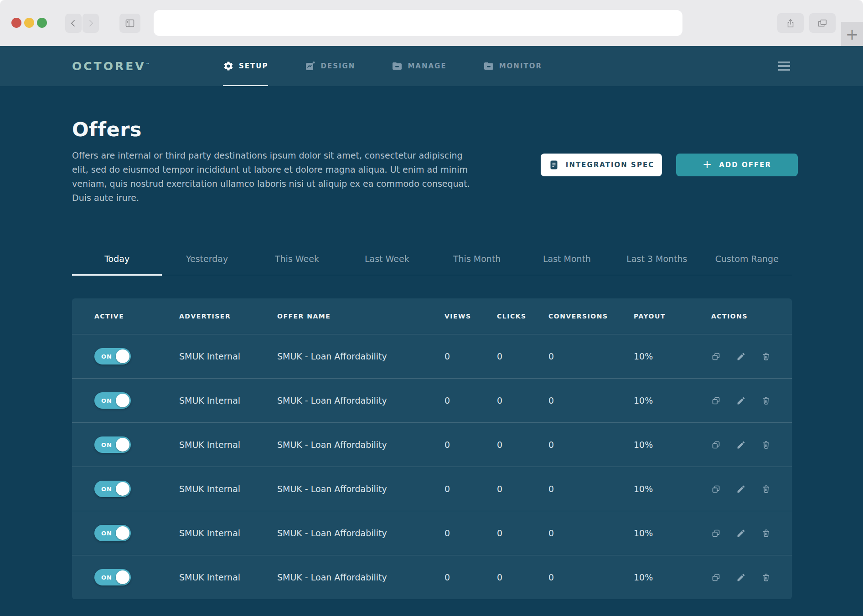 The image size is (863, 616). I want to click on add-offer-button: + ADD OFFER, so click(737, 165).